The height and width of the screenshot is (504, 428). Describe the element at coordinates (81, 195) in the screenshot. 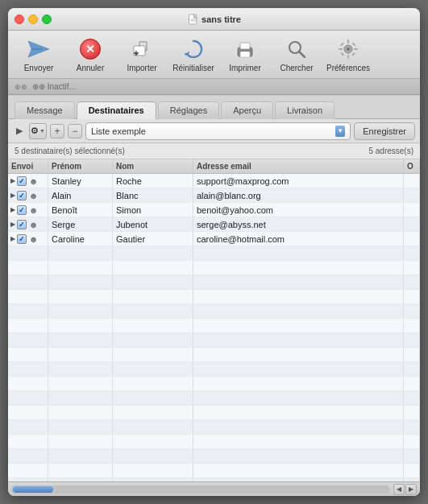

I see `prenom-cell: Alain` at that location.